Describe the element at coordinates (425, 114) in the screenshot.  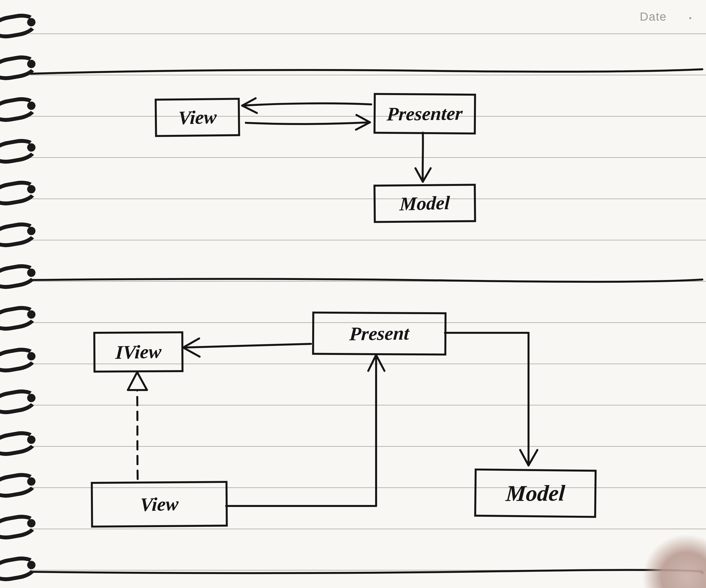
I see `d1-presenter-label: Presenter` at that location.